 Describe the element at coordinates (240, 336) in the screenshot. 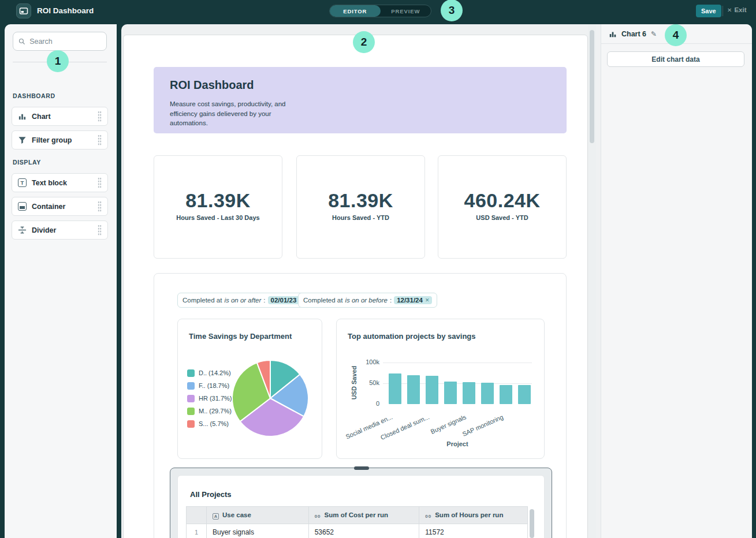

I see `chart-title: Time Savings by Department` at that location.